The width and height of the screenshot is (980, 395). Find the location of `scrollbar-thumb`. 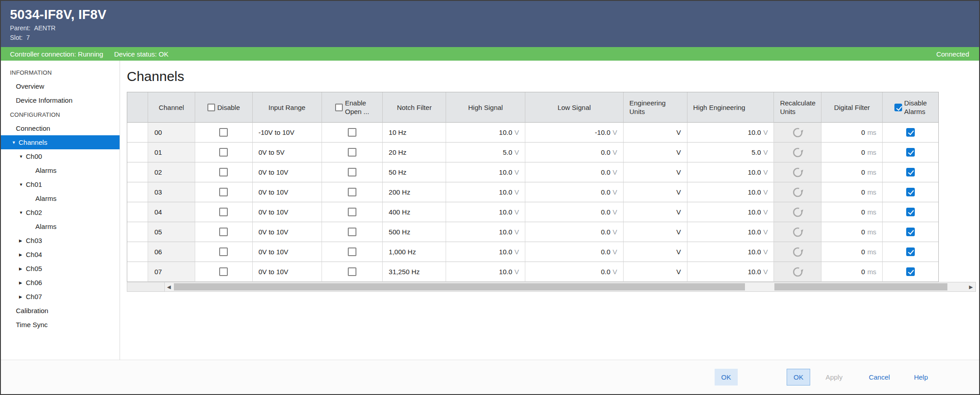

scrollbar-thumb is located at coordinates (459, 287).